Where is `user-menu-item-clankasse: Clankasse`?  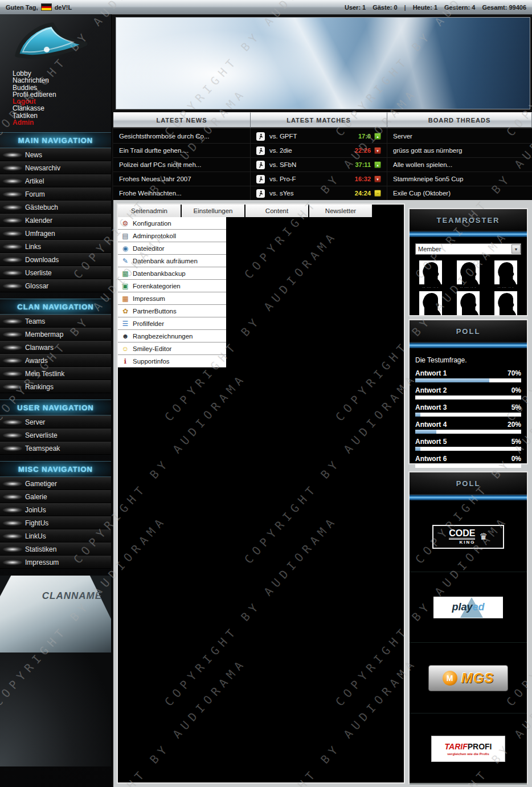 user-menu-item-clankasse: Clankasse is located at coordinates (62, 108).